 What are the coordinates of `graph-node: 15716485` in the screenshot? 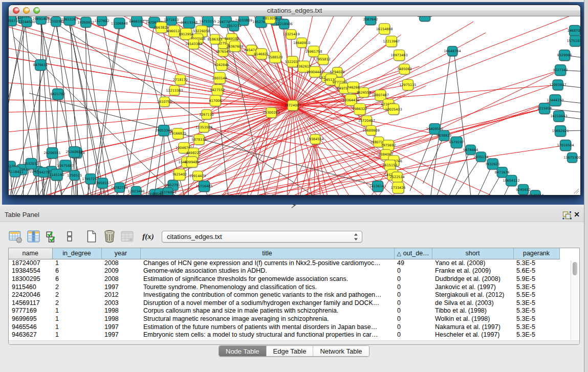 It's located at (204, 187).